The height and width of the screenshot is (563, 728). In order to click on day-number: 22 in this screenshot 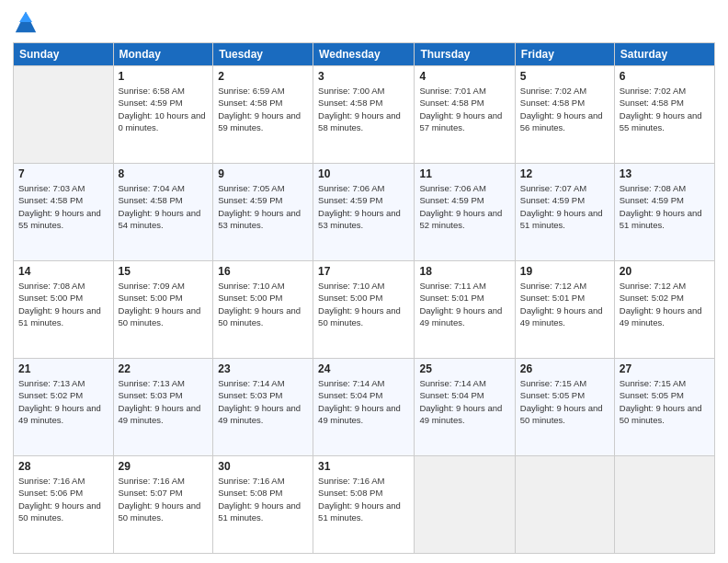, I will do `click(164, 369)`.